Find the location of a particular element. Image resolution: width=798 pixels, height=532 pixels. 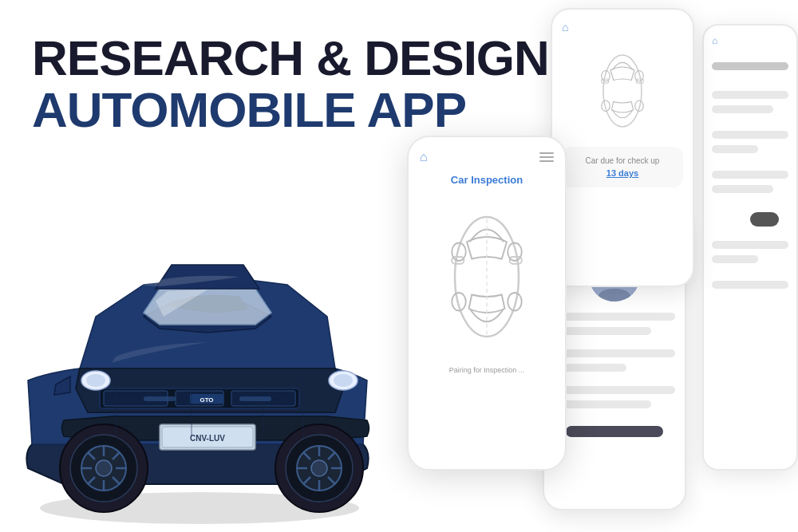

phone-center: ⌂ Car Inspection is located at coordinates (487, 303).